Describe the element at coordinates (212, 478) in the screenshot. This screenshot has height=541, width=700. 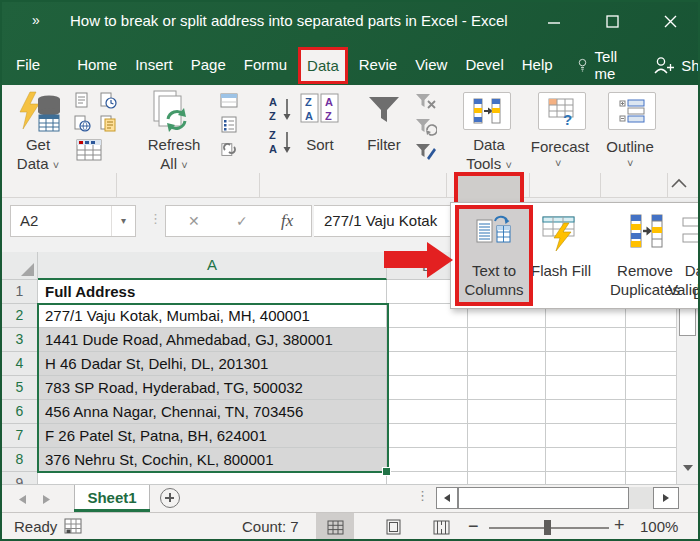
I see `cell-a9` at that location.